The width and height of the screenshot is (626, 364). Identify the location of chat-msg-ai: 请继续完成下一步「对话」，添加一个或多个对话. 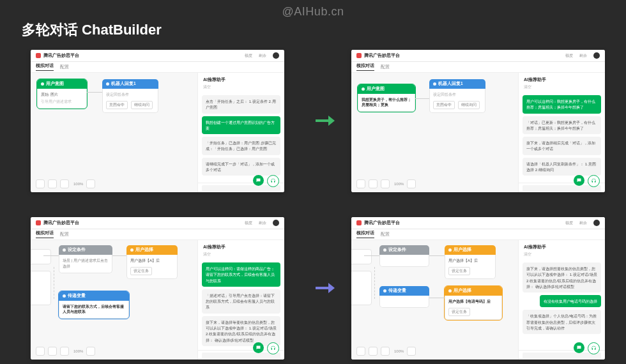
(241, 167).